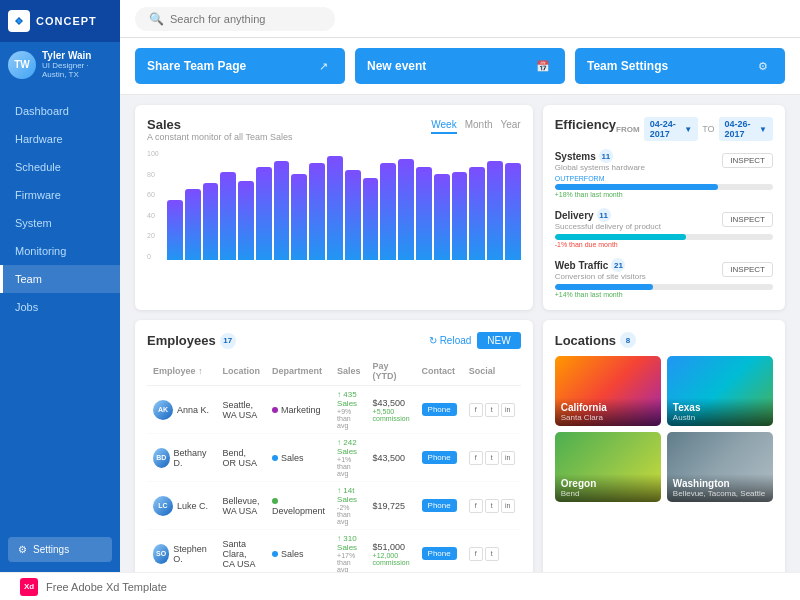 This screenshot has height=600, width=800. What do you see at coordinates (460, 19) in the screenshot?
I see `content-header: 🔍` at bounding box center [460, 19].